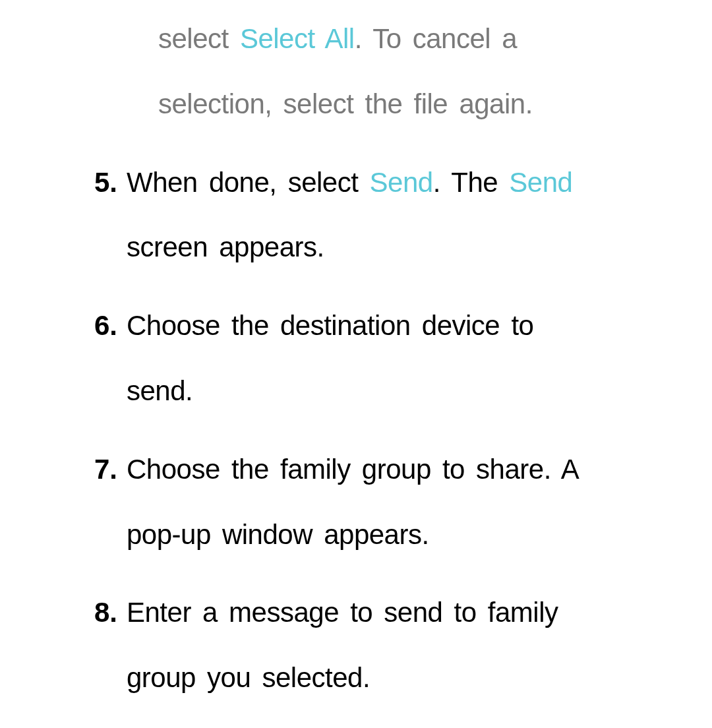 Image resolution: width=712 pixels, height=728 pixels. What do you see at coordinates (406, 470) in the screenshot?
I see `step-line: Choose the family group to share. A` at bounding box center [406, 470].